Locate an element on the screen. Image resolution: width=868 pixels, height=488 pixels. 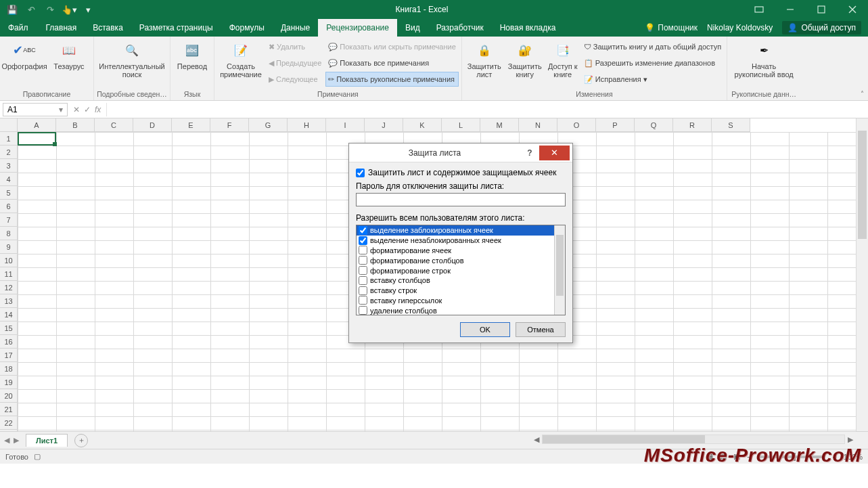
column-header: M is located at coordinates (499, 125).